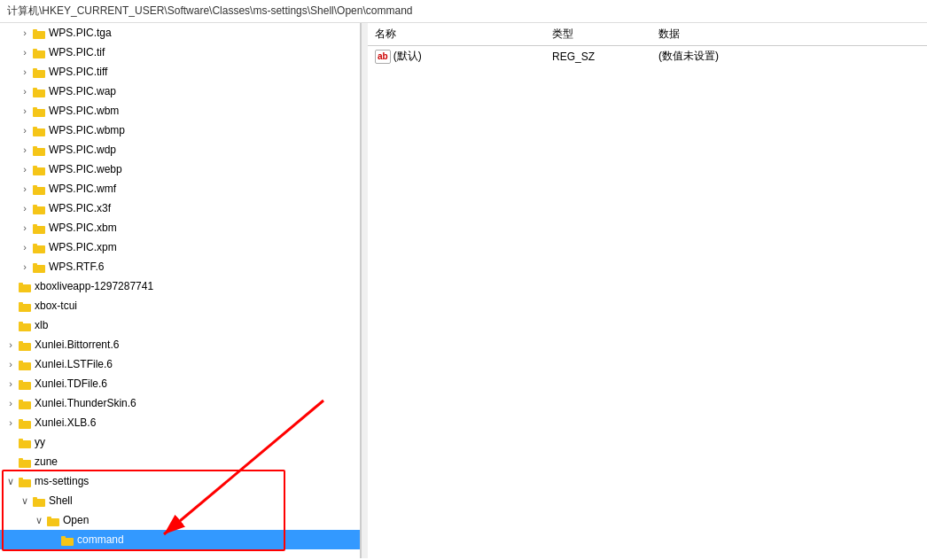  What do you see at coordinates (25, 169) in the screenshot?
I see `tree-arrow-wps-pic-webp: ›` at bounding box center [25, 169].